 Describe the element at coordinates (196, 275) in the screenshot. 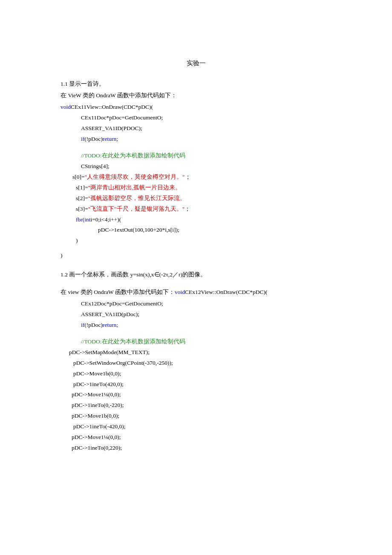

I see `section-2-heading: 1.2 画一个坐标系，画函数 y=sin(x),x∈(-2τ,2／r)的图像。` at that location.